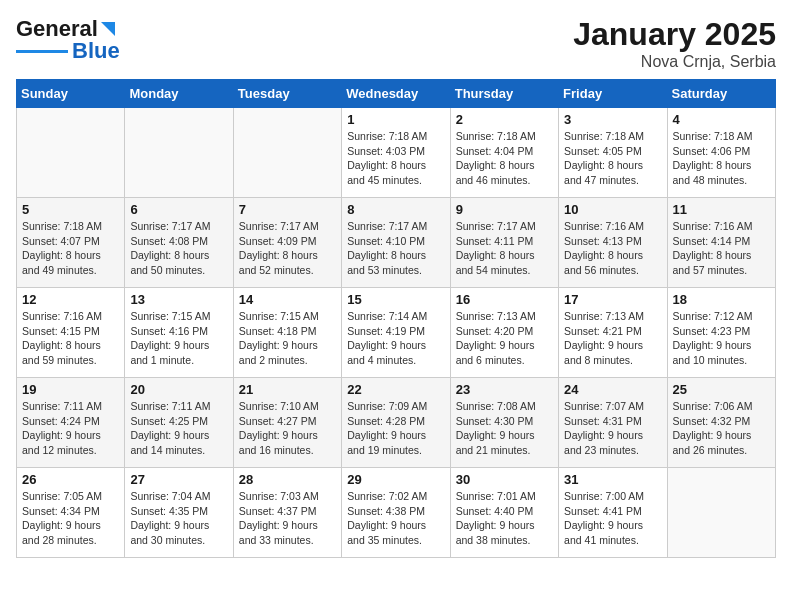 The height and width of the screenshot is (612, 792). Describe the element at coordinates (613, 243) in the screenshot. I see `calendar-cell: 10Sunrise: 7:16 AM Sunset: 4:13 PM Dayli…` at that location.